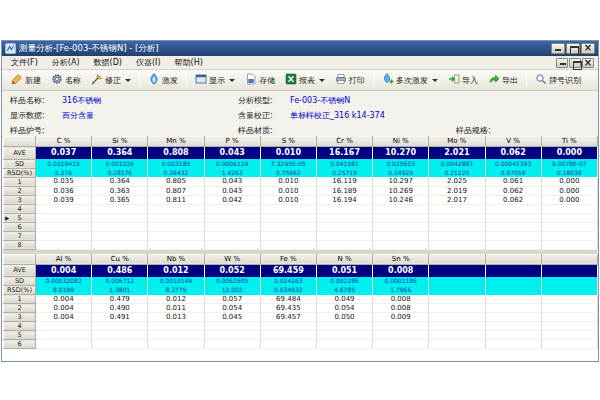 The width and height of the screenshot is (600, 400). Describe the element at coordinates (569, 190) in the screenshot. I see `data-cell: 0.000` at that location.